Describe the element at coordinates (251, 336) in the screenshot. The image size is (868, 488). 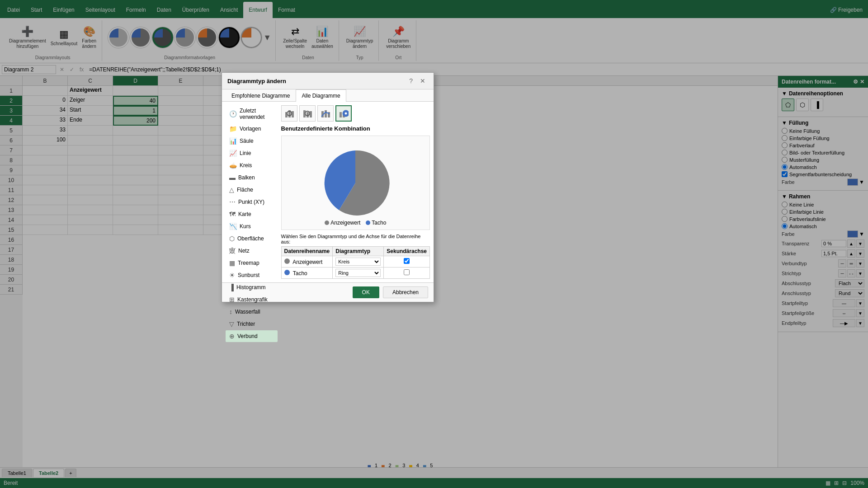
I see `sidebar-item-verbund: ⊕ Verbund` at that location.